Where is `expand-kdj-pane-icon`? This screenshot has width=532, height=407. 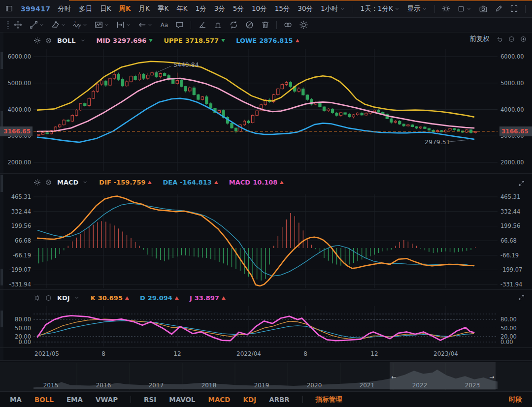
expand-kdj-pane-icon is located at coordinates (522, 298).